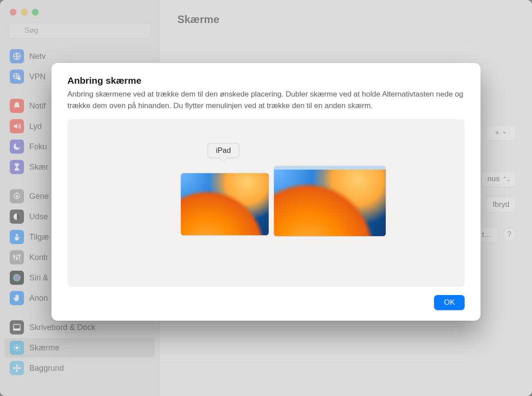 Image resolution: width=532 pixels, height=396 pixels. Describe the element at coordinates (223, 151) in the screenshot. I see `display-tooltip: iPad` at that location.